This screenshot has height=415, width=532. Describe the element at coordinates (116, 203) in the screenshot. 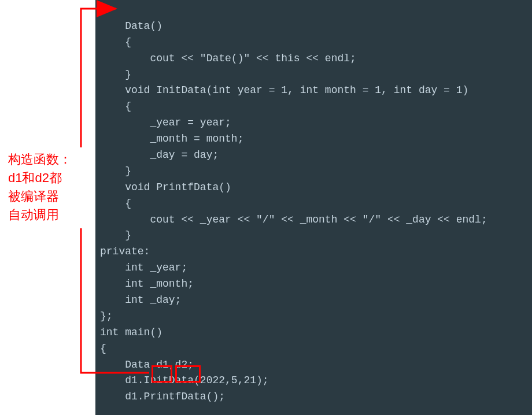

I see `code-line-12: {` at that location.